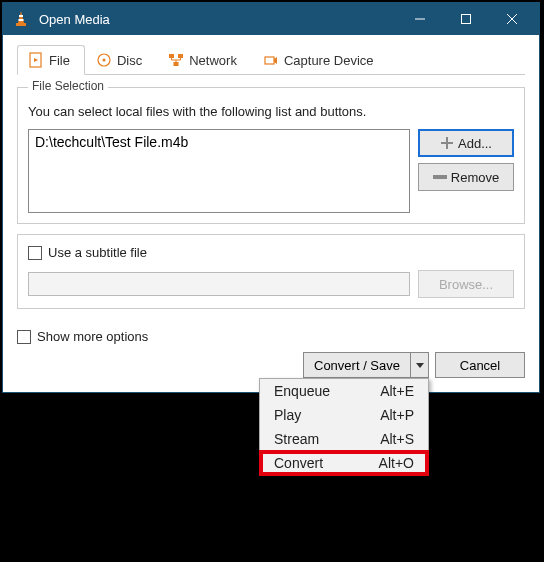  Describe the element at coordinates (271, 358) in the screenshot. I see `dialog-bottom: Show more options Convert / Save Cancel …` at that location.